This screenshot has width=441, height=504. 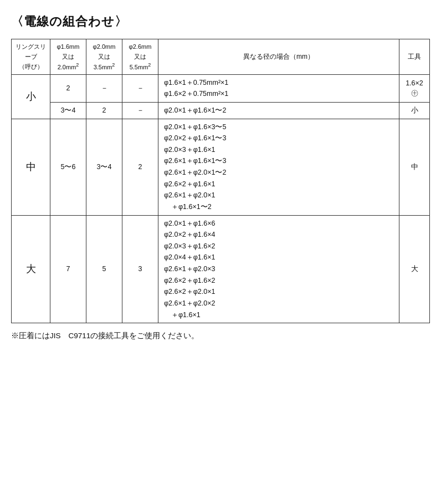 I want to click on tool-value: 1.6×2 ㊉, so click(x=414, y=88).